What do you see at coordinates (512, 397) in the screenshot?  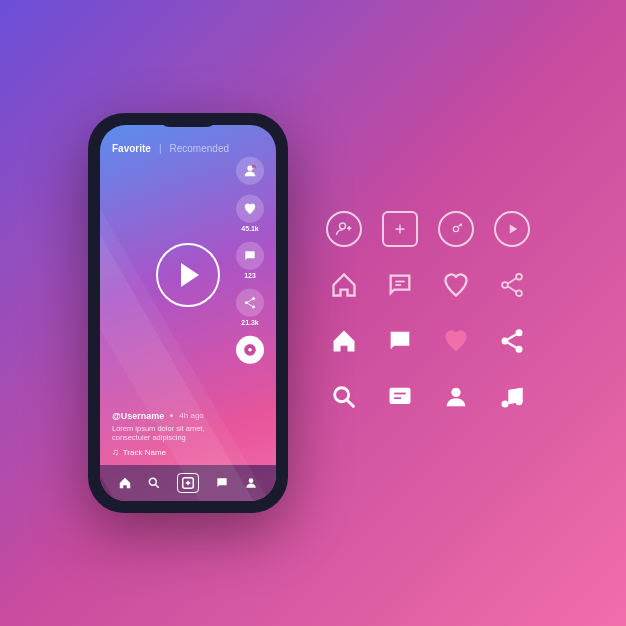 I see `music-note-solid-cell` at bounding box center [512, 397].